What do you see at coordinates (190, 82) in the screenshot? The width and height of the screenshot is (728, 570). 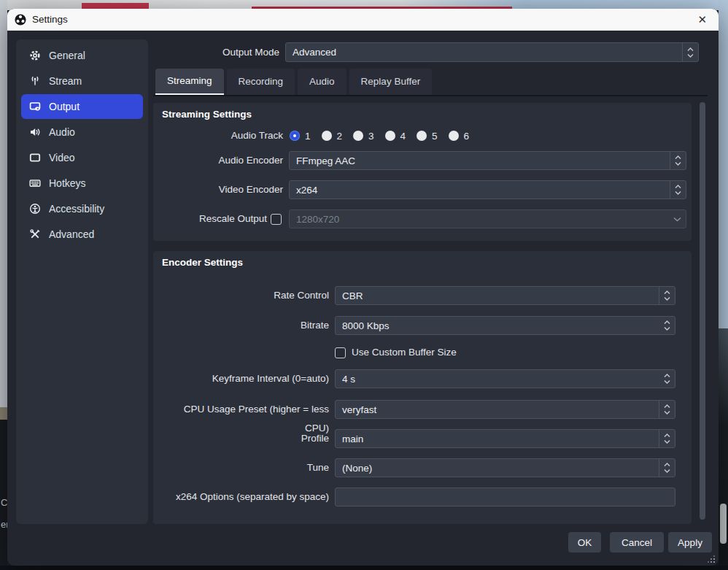 I see `tab-streaming: Streaming` at bounding box center [190, 82].